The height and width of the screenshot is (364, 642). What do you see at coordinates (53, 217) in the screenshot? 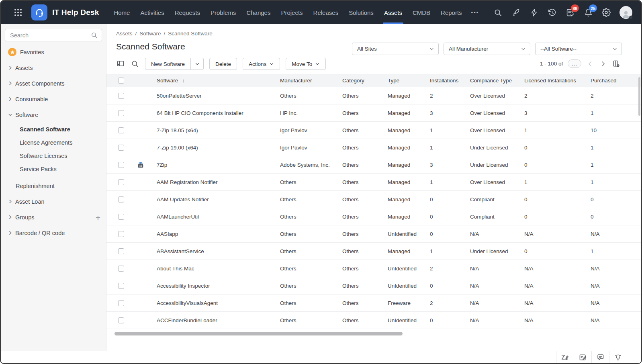
I see `sidebar-item-groups: Groups +` at bounding box center [53, 217].